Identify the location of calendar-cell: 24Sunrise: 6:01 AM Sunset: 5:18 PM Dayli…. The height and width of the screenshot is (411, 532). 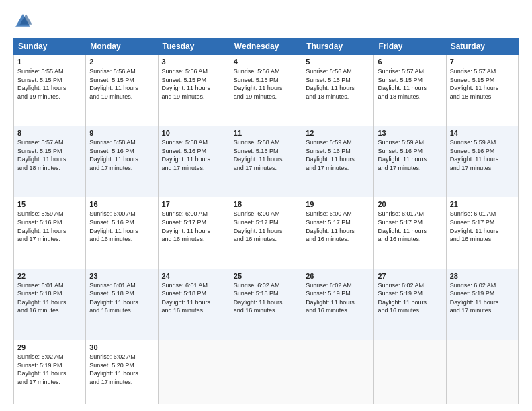
(193, 304).